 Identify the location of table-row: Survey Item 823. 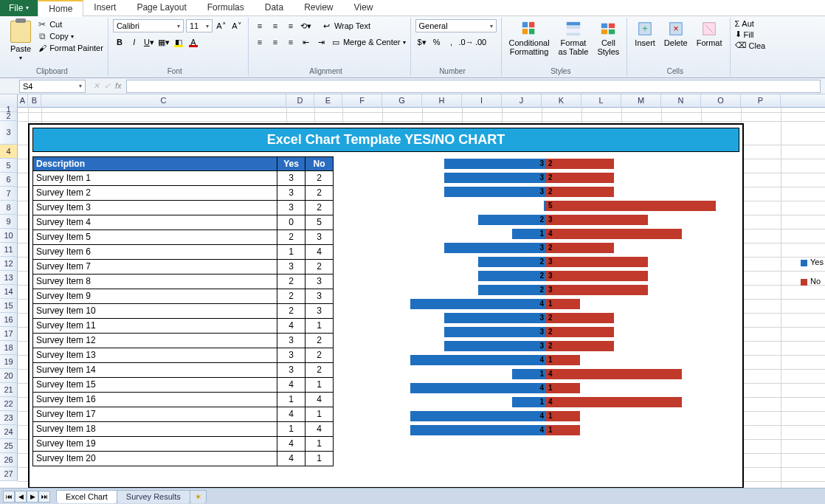
(183, 282).